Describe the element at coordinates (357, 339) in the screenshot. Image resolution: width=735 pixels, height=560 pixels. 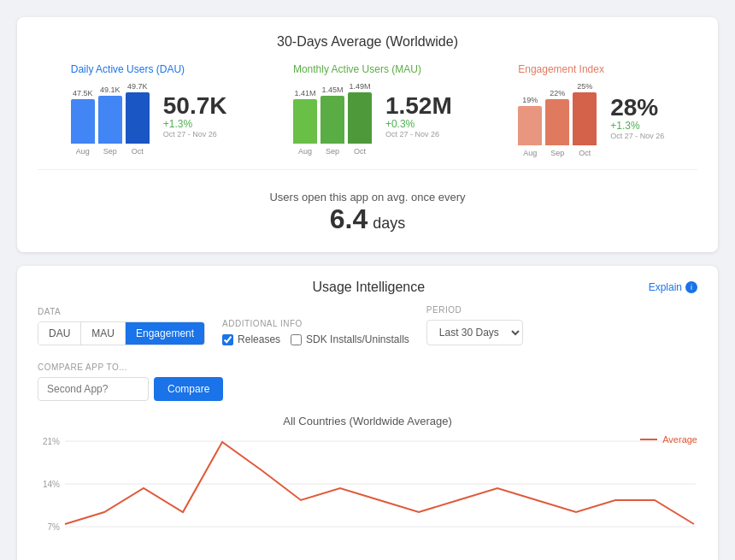
I see `sdk-label: SDK Installs/Uninstalls` at that location.